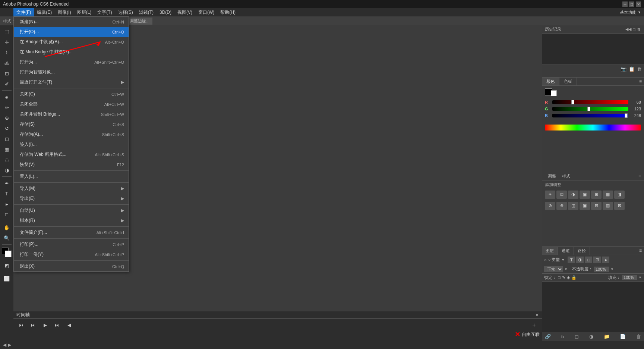 The width and height of the screenshot is (644, 349). I want to click on menu-open-smart: 打开为智能对象..., so click(71, 72).